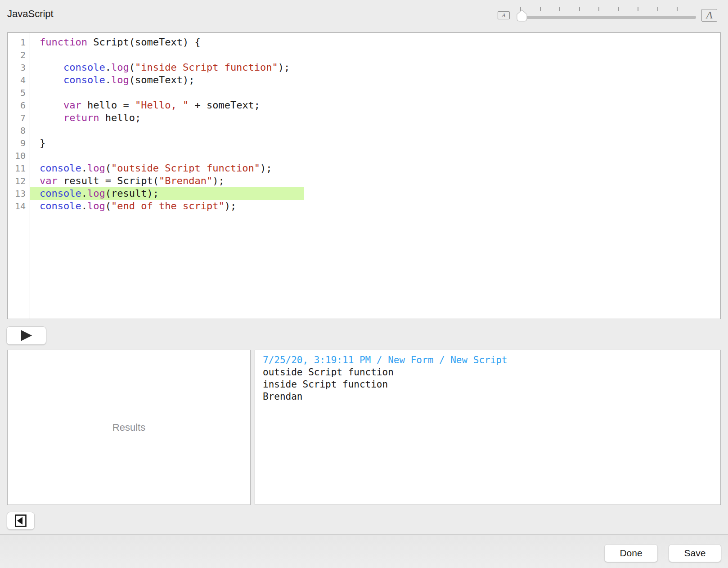 This screenshot has width=728, height=568. Describe the element at coordinates (168, 206) in the screenshot. I see `code-token-string: "end of the script"` at that location.